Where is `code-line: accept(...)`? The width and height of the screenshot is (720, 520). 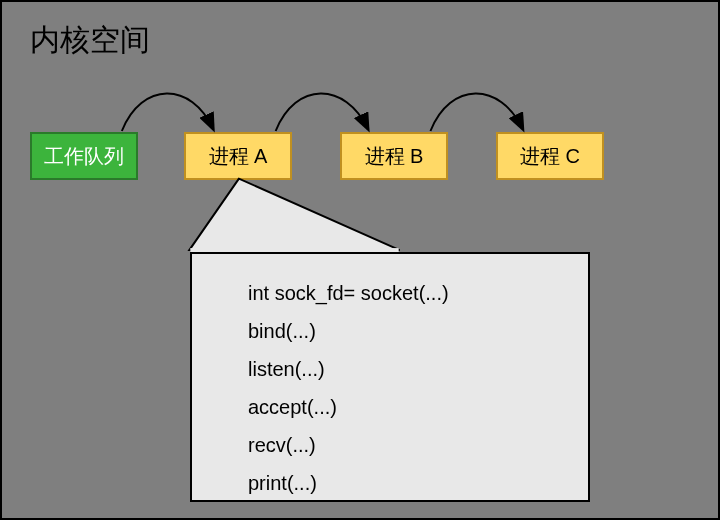
code-line: accept(...) is located at coordinates (408, 407).